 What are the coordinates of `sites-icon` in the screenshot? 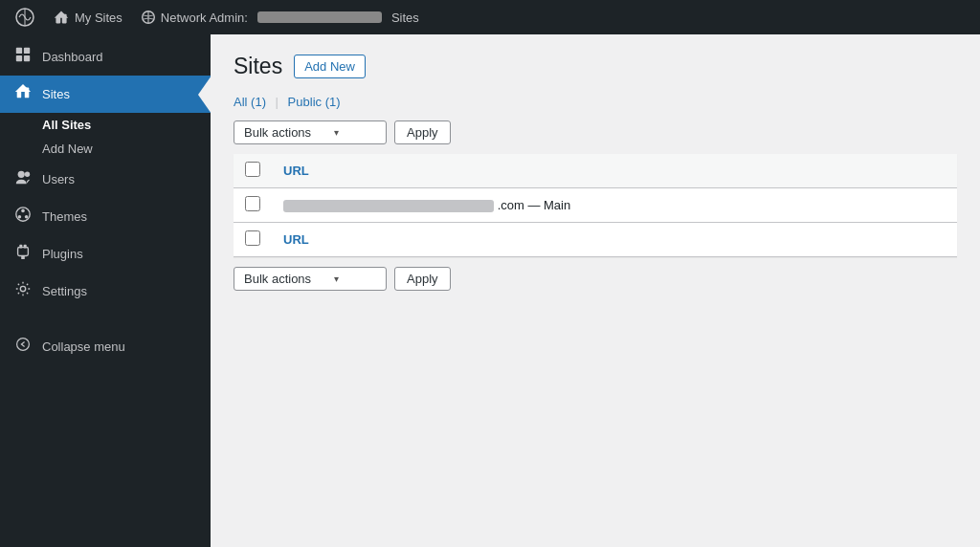 It's located at (23, 94).